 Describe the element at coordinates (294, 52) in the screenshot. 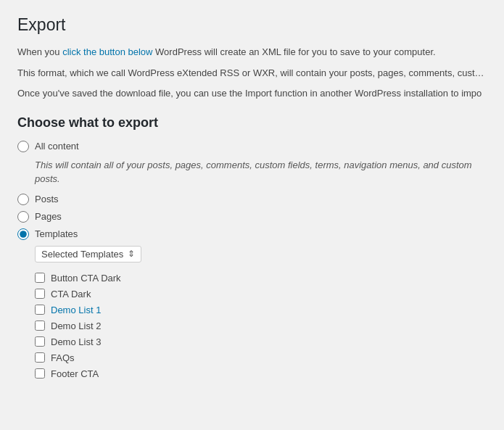

I see `description-1-suffix: WordPress will create an XML file for yo…` at that location.